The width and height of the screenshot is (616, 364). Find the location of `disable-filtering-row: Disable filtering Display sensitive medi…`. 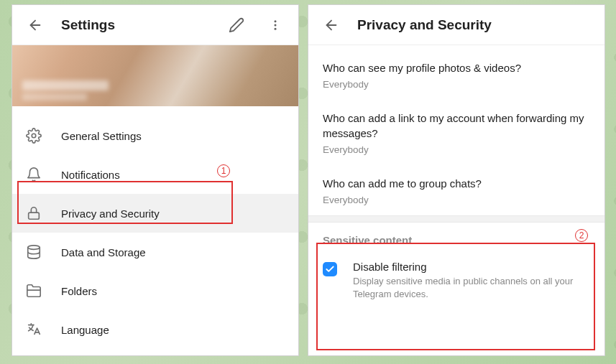

disable-filtering-row: Disable filtering Display sensitive medi… is located at coordinates (456, 280).